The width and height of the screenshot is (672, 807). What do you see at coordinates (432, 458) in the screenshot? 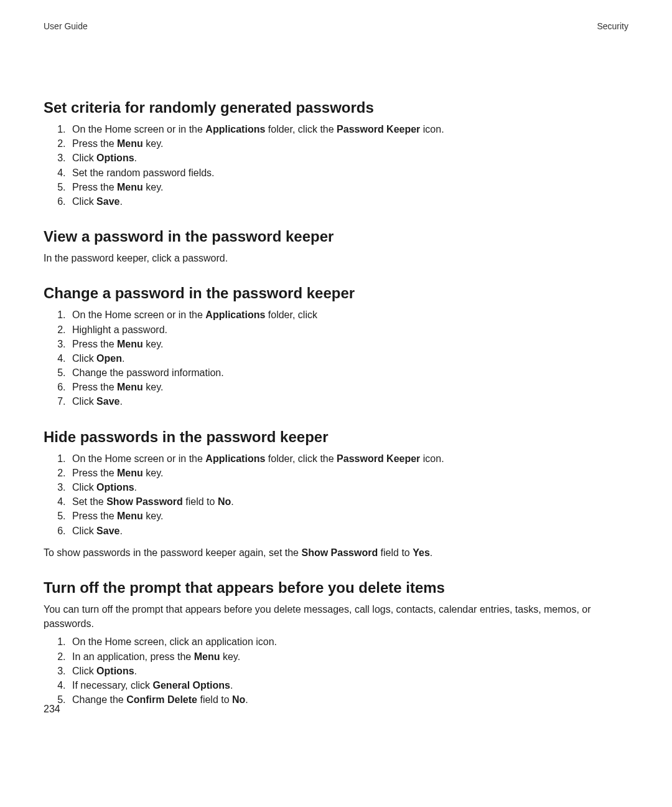
I see `text-run: icon.` at bounding box center [432, 458].